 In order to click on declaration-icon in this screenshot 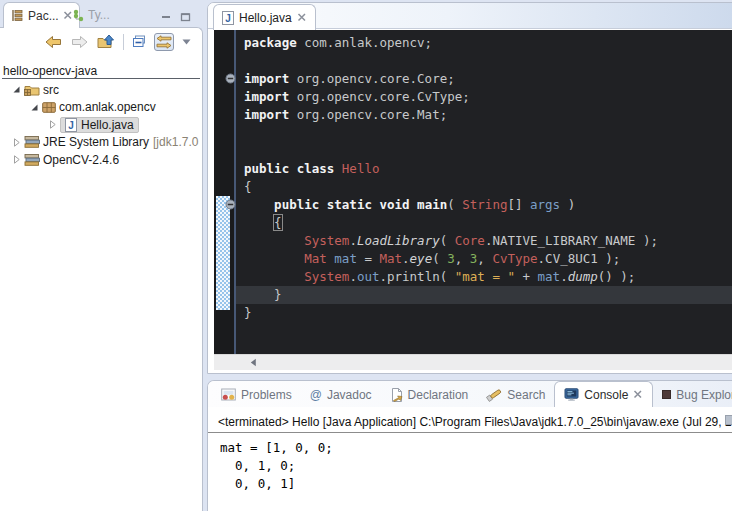, I will do `click(396, 395)`.